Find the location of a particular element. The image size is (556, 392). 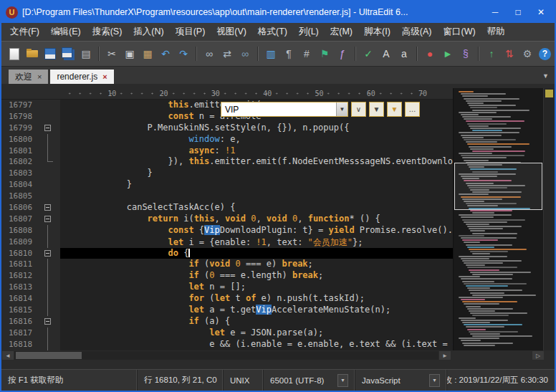

menu-item-file: 文件(F) is located at coordinates (24, 32).